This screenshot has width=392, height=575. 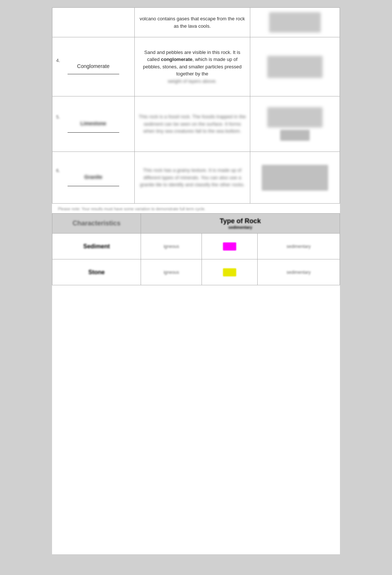 I want to click on description-cell: volcano contains gases that escape from …, so click(x=192, y=23).